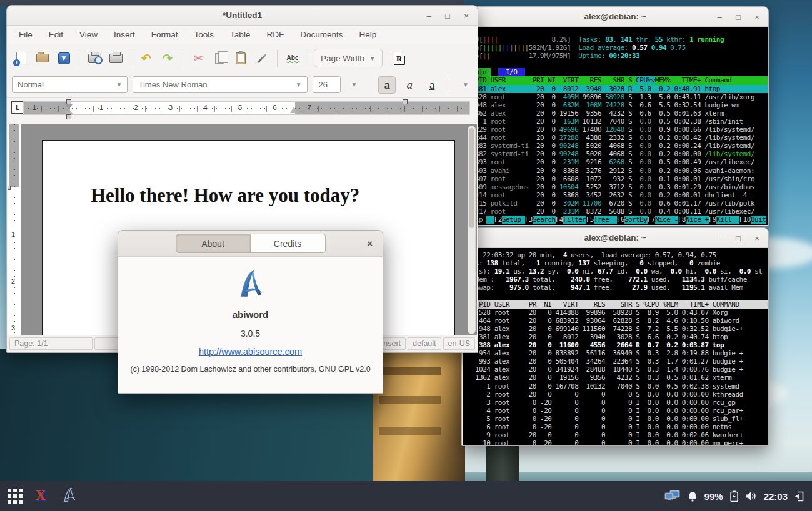 The image size is (812, 511). Describe the element at coordinates (262, 58) in the screenshot. I see `format-painter-button` at that location.